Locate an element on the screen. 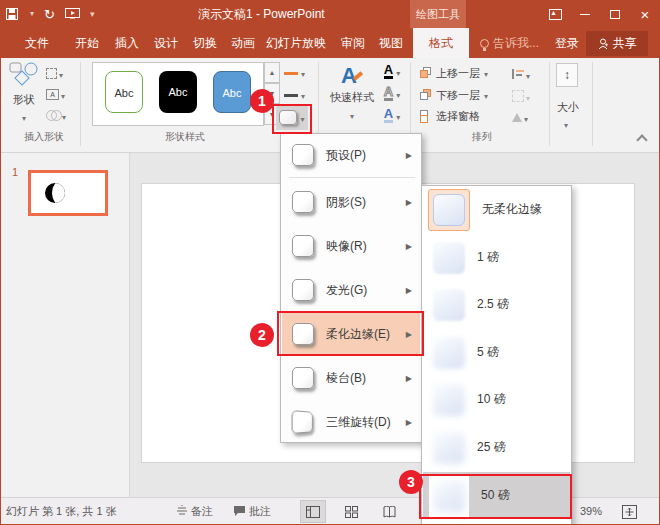 The width and height of the screenshot is (660, 525). text-box-button: A is located at coordinates (60, 94).